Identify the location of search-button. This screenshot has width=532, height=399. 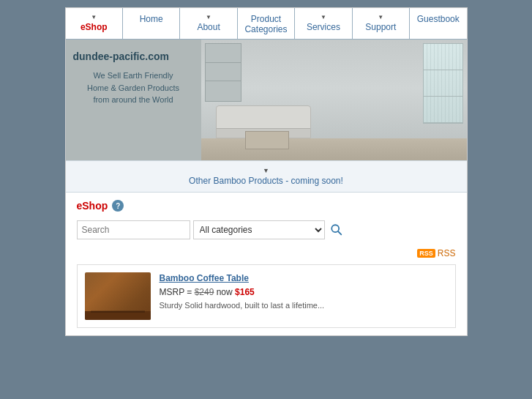
(337, 230).